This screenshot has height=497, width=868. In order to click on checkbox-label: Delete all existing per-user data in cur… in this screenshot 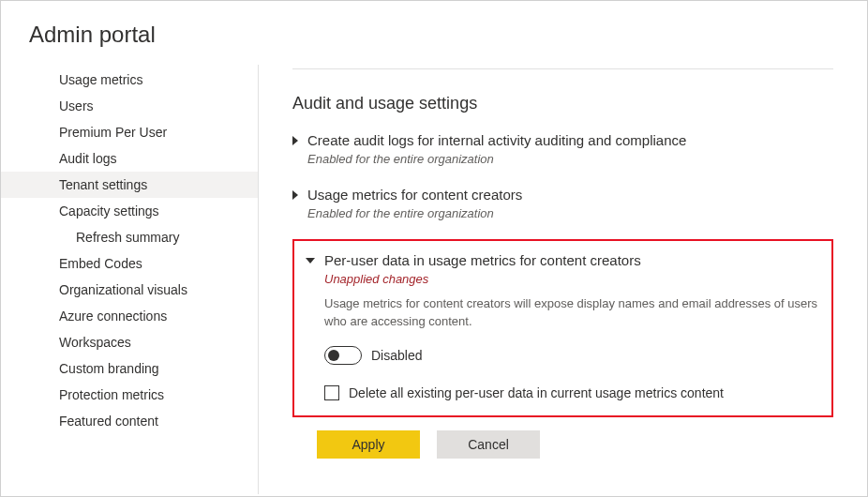, I will do `click(536, 393)`.